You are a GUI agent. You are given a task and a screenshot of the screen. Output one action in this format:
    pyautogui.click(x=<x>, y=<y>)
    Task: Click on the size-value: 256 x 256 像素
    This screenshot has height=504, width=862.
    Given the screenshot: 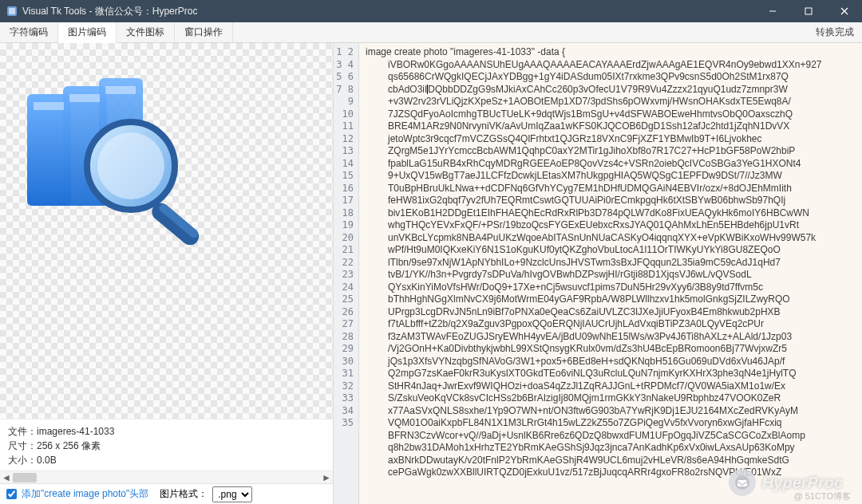 What is the action you would take?
    pyautogui.click(x=69, y=446)
    